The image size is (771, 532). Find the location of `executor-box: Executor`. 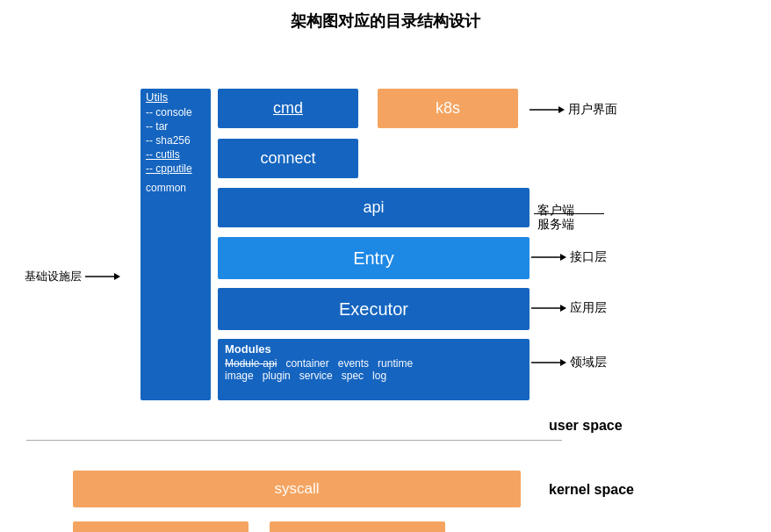

executor-box: Executor is located at coordinates (374, 309).